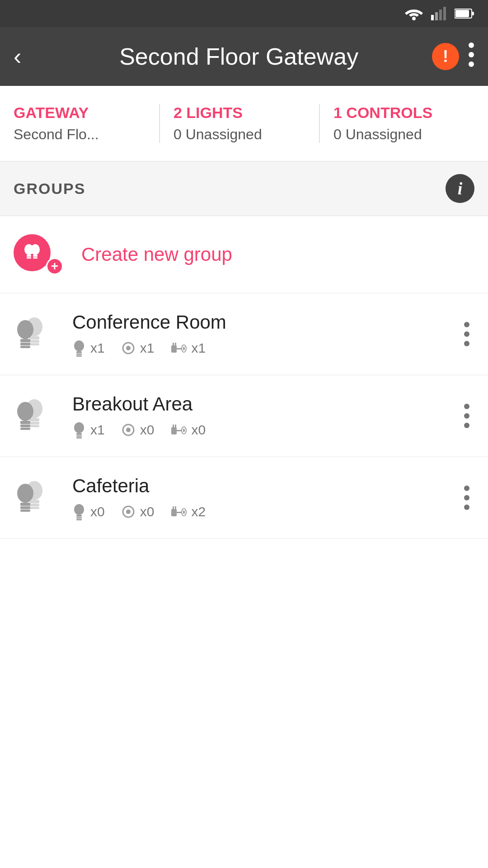 This screenshot has height=868, width=488. Describe the element at coordinates (244, 335) in the screenshot. I see `group-item: Conference Room x1 x1 x1` at that location.